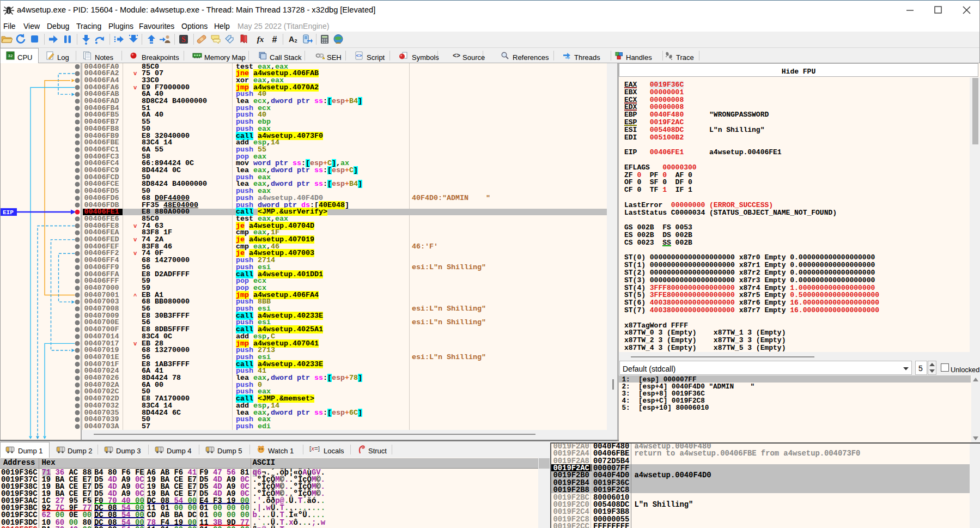 The width and height of the screenshot is (980, 528). I want to click on svg-text: EIP, so click(8, 213).